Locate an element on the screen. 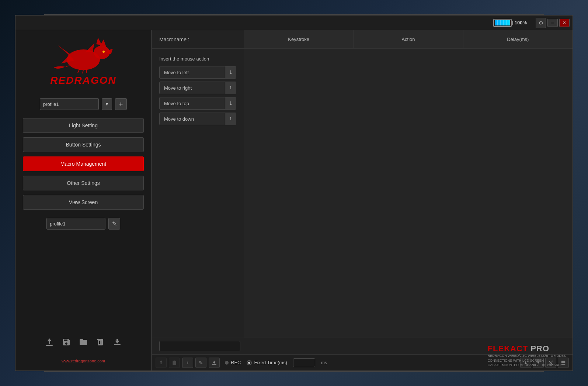  sidebar-item-macro-management: Macro Management is located at coordinates (83, 164).